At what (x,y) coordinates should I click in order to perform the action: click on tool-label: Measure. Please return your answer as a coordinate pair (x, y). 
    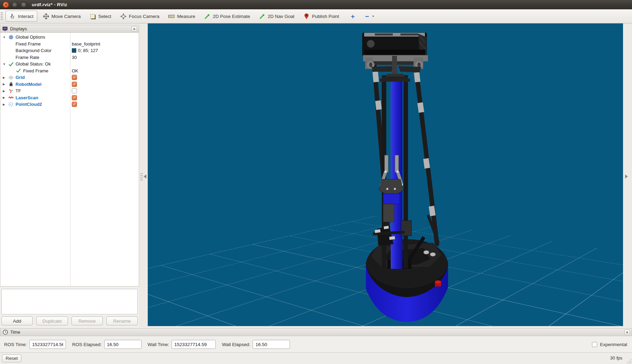
    Looking at the image, I should click on (186, 17).